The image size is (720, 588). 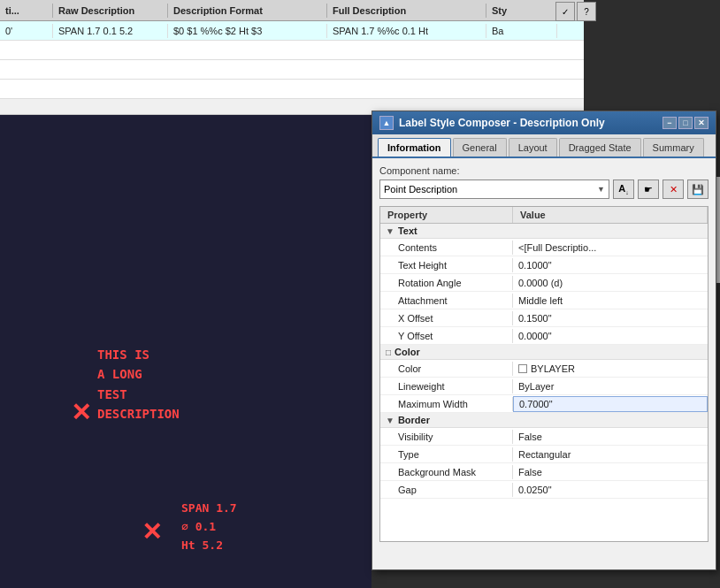 What do you see at coordinates (698, 189) in the screenshot?
I see `save-button: 💾` at bounding box center [698, 189].